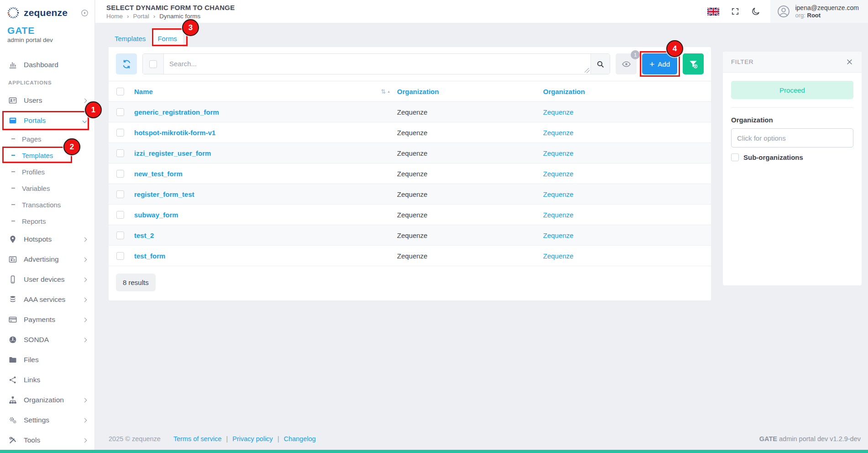 This screenshot has height=453, width=868. Describe the element at coordinates (47, 221) in the screenshot. I see `sidebar-item-reports: Reports` at that location.